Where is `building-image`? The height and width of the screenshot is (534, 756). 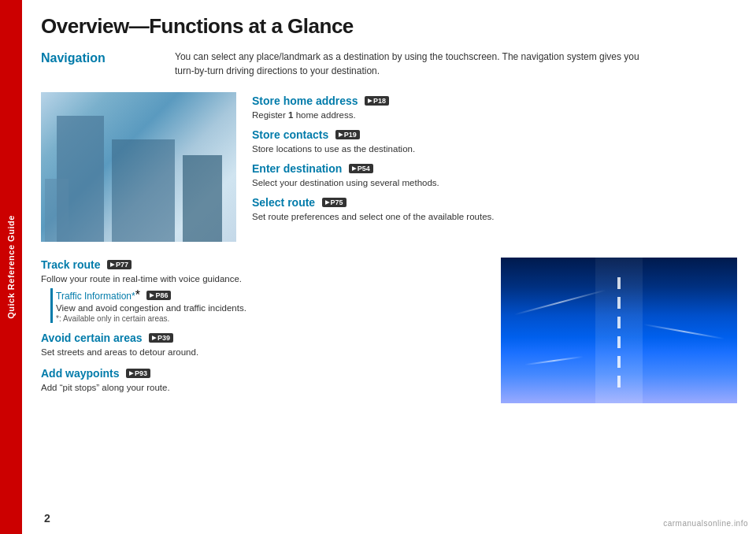
building-image is located at coordinates (139, 167).